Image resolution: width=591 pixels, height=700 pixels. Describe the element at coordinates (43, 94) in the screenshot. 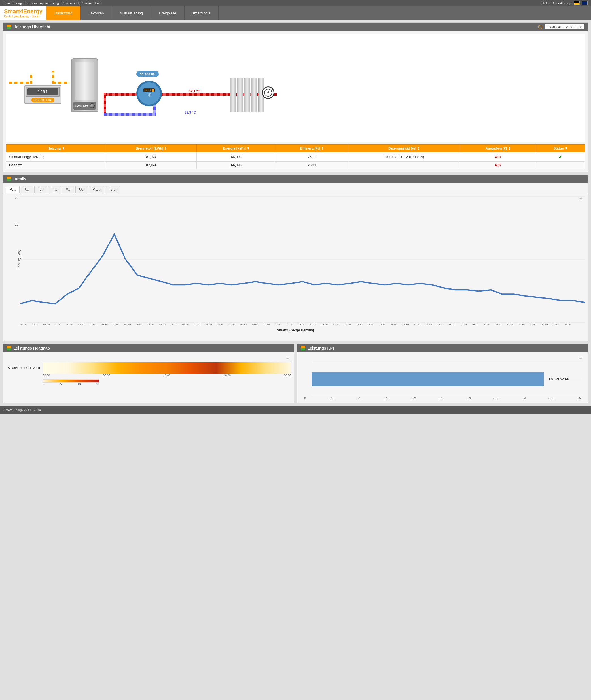

I see `gas-meter: 1234 8.179,077 m³` at that location.